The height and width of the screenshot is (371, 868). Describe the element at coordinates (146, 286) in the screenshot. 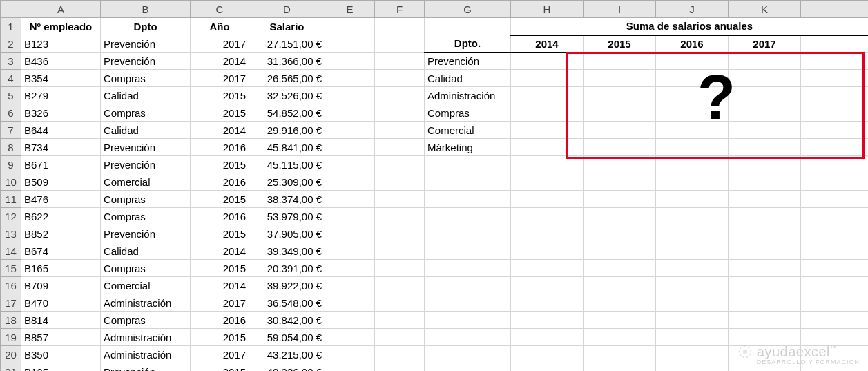

I see `cell-dpto: Comercial` at that location.